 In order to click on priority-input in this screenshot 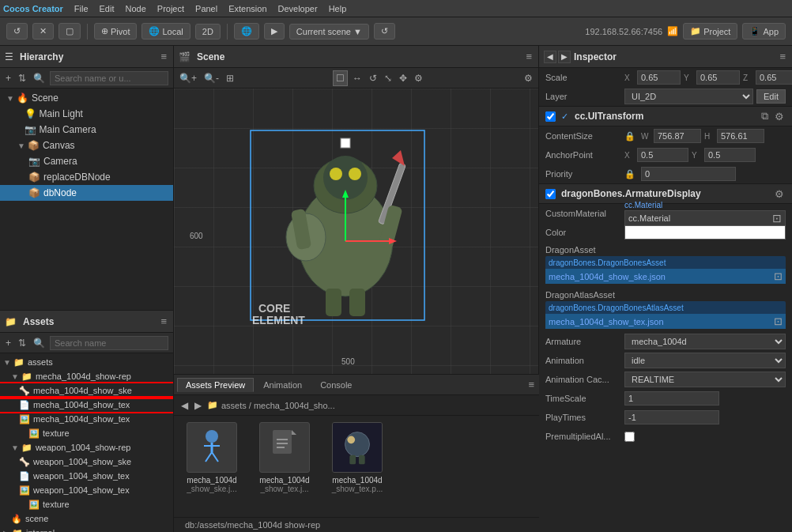, I will do `click(688, 174)`.